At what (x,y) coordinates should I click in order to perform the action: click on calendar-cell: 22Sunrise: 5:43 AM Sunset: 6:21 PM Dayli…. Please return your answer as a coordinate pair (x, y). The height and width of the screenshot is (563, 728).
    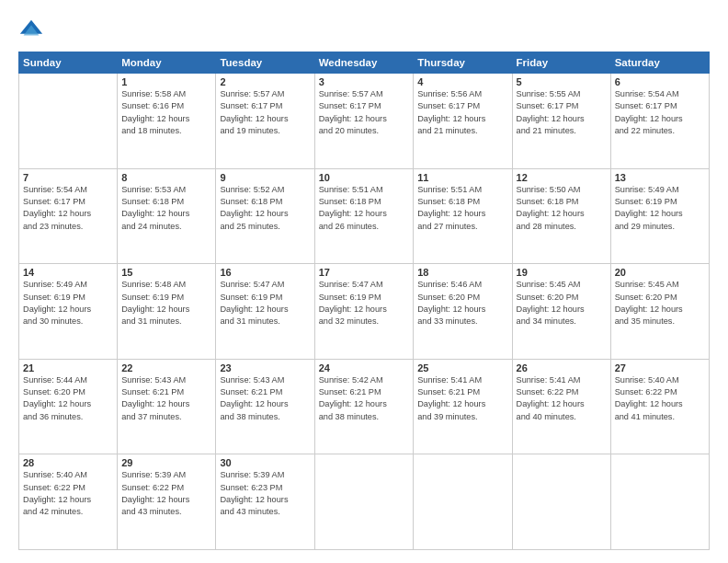
    Looking at the image, I should click on (167, 407).